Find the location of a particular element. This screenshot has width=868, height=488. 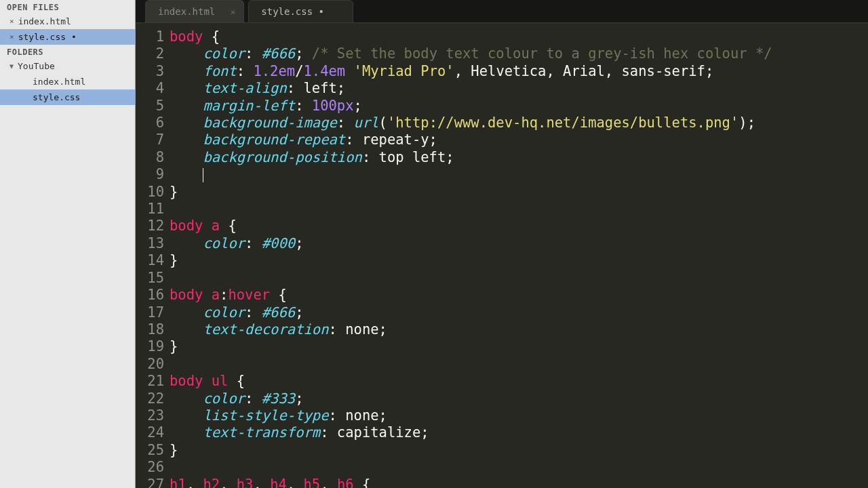

folder-label: YouTube is located at coordinates (37, 66).